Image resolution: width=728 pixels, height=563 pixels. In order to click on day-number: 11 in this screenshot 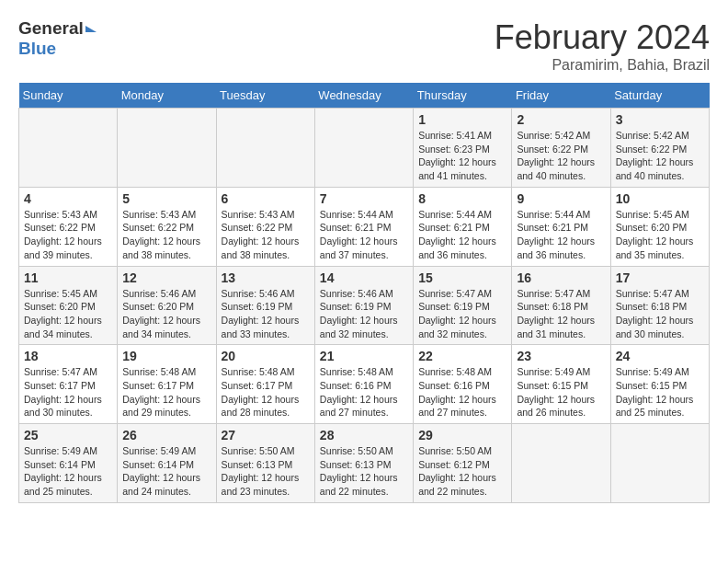, I will do `click(68, 278)`.